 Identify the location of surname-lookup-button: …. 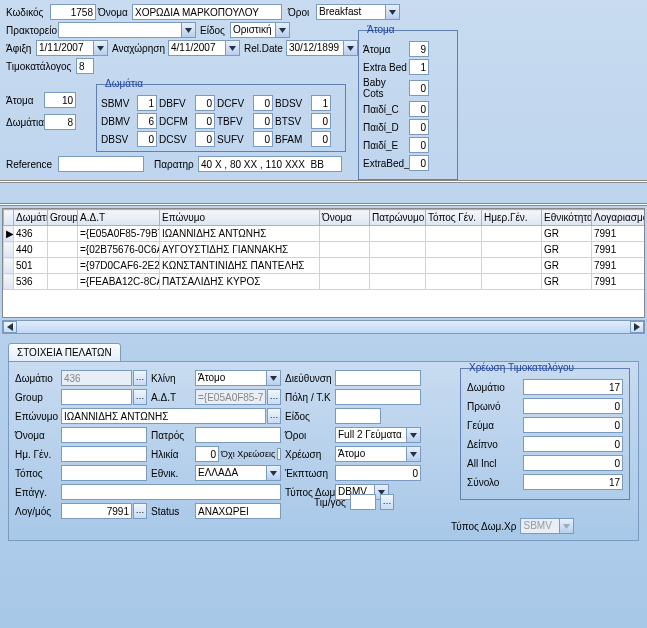
(274, 416).